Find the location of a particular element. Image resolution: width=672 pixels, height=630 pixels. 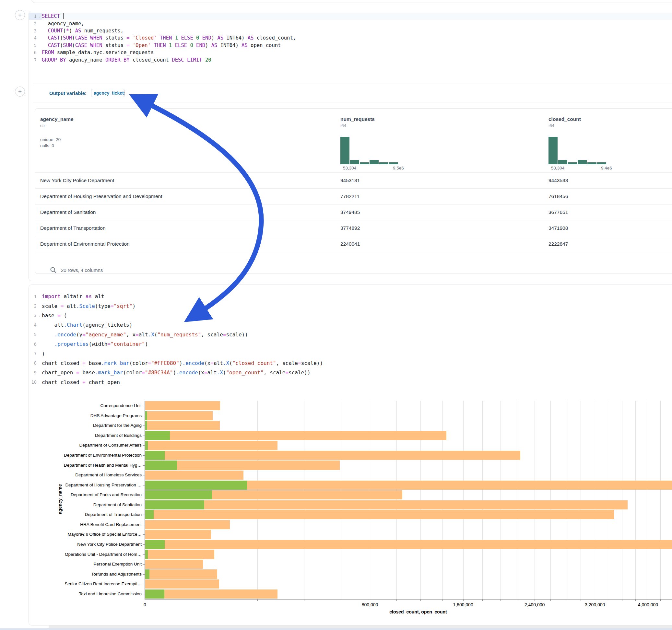

line-number: 1⌄ is located at coordinates (35, 16).